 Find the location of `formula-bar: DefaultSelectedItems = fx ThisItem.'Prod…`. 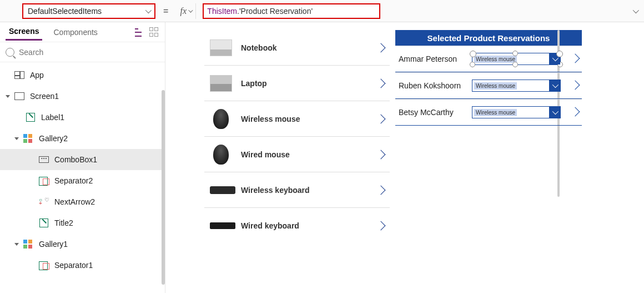

formula-bar: DefaultSelectedItems = fx ThisItem.'Prod… is located at coordinates (322, 11).